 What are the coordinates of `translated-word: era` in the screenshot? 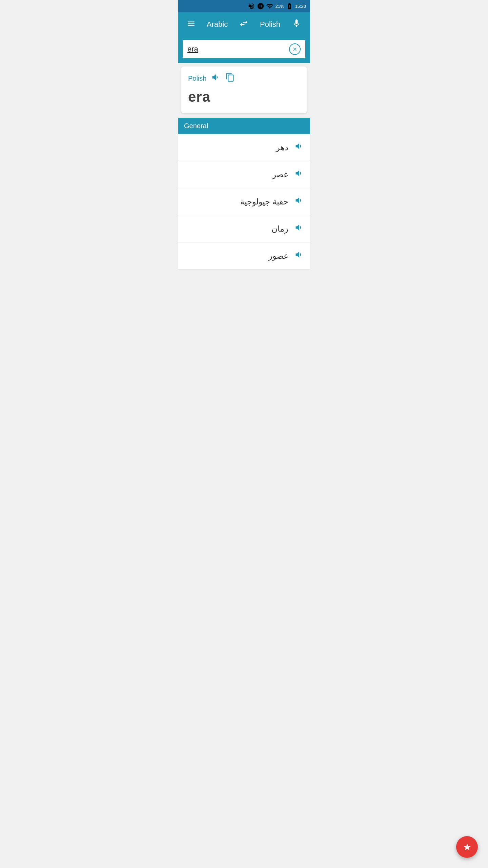 It's located at (244, 97).